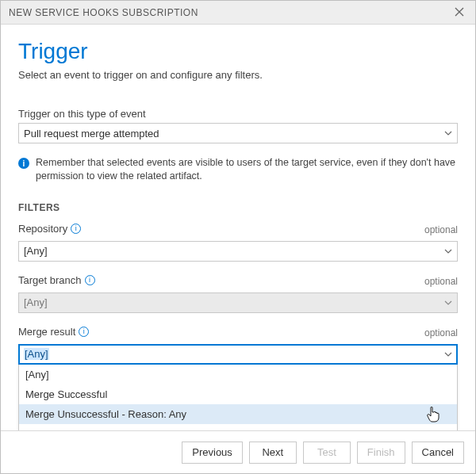 The image size is (476, 474). I want to click on event-type-value: Pull request merge attempted, so click(92, 133).